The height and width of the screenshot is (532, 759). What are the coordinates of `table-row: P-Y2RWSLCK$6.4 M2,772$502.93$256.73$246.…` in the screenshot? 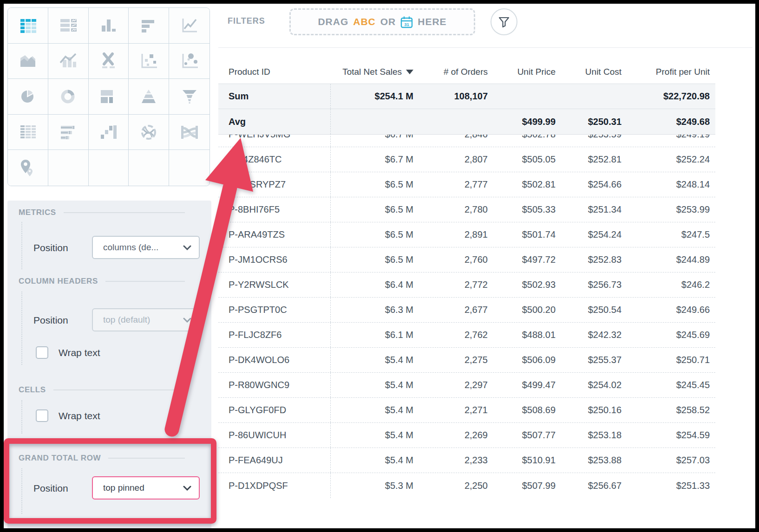 It's located at (467, 285).